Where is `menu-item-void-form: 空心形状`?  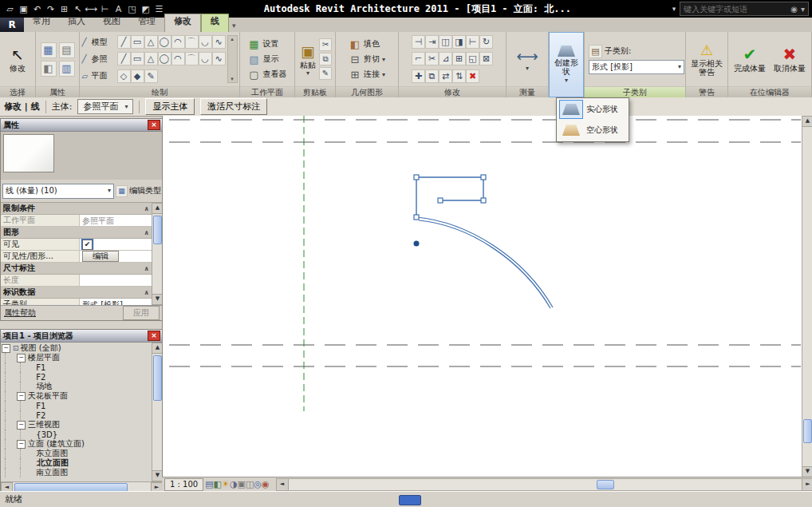 menu-item-void-form: 空心形状 is located at coordinates (593, 130).